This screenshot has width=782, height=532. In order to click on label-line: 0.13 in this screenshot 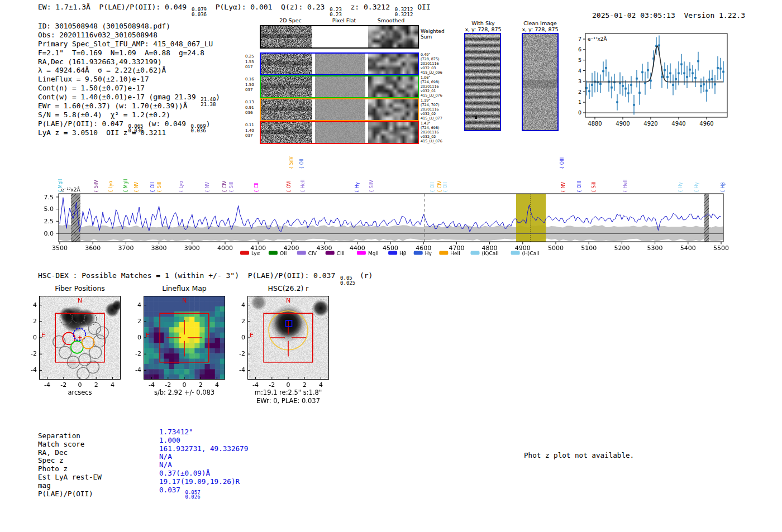, I will do `click(252, 103)`.